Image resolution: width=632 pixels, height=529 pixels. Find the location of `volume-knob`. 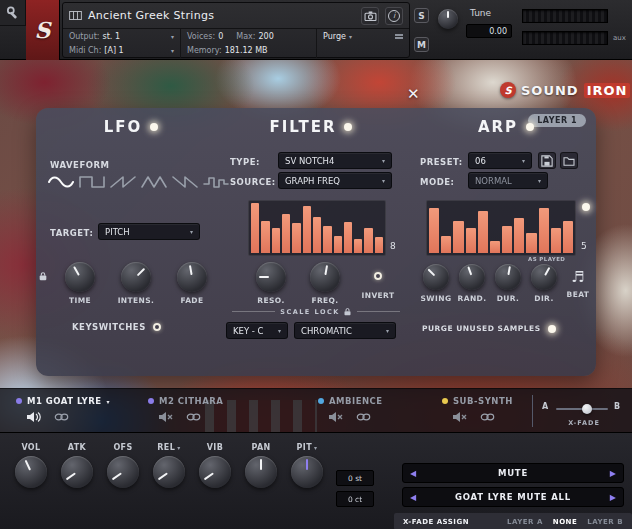

volume-knob is located at coordinates (31, 472).